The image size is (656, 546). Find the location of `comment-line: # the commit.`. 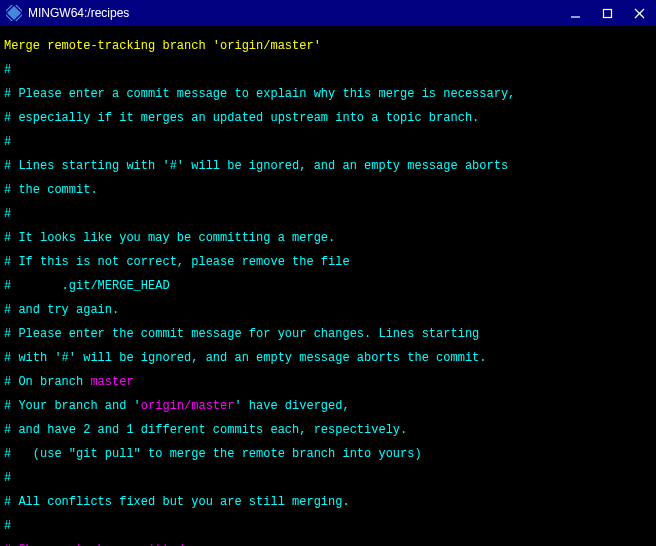

comment-line: # the commit. is located at coordinates (328, 190).